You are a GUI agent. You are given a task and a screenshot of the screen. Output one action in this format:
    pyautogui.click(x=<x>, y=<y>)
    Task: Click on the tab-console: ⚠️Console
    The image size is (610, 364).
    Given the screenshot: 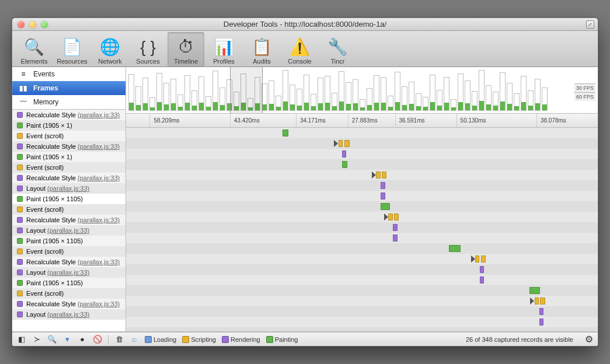 What is the action you would take?
    pyautogui.click(x=300, y=49)
    